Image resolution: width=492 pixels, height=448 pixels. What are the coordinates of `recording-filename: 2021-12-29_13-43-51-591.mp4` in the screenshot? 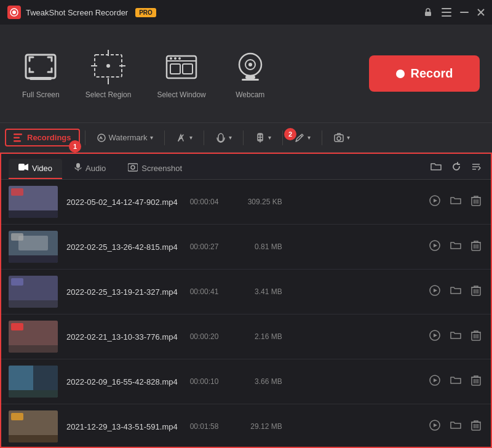 It's located at (122, 427).